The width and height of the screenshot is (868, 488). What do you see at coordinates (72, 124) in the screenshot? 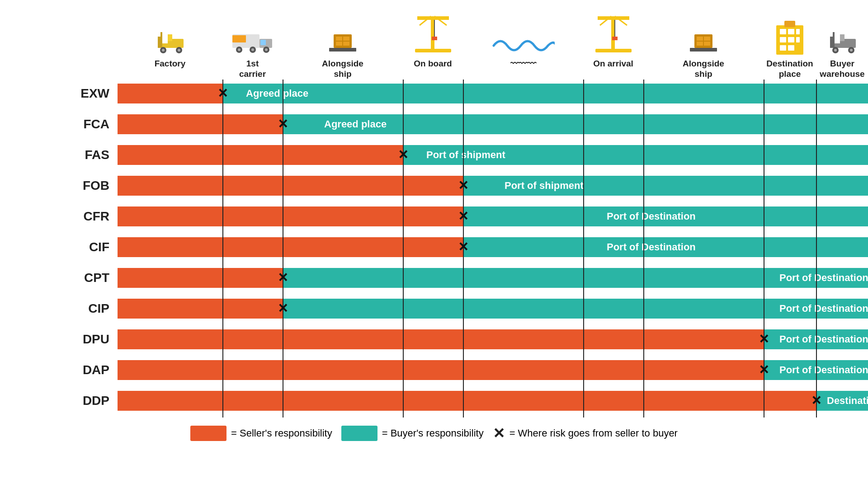
I see `term-label-fca: FCA` at bounding box center [72, 124].